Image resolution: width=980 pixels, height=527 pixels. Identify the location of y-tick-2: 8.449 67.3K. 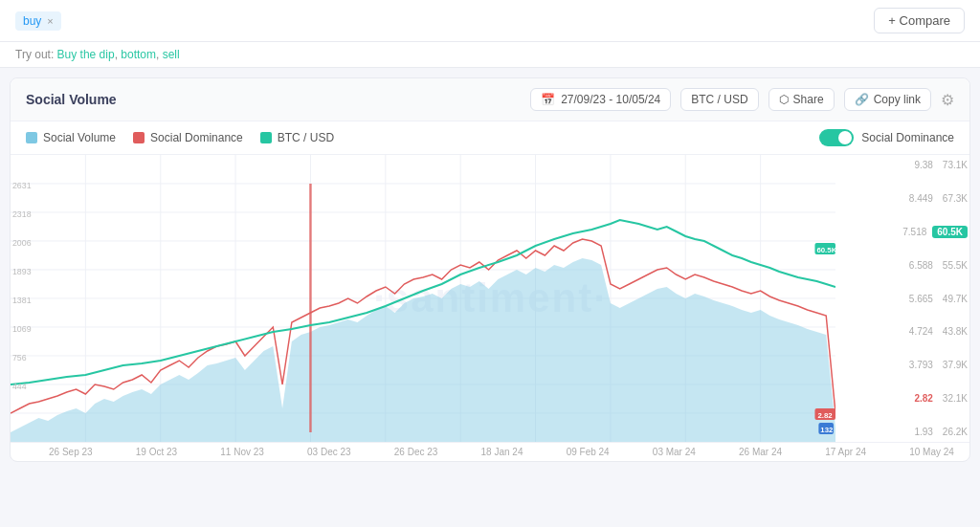
(902, 199).